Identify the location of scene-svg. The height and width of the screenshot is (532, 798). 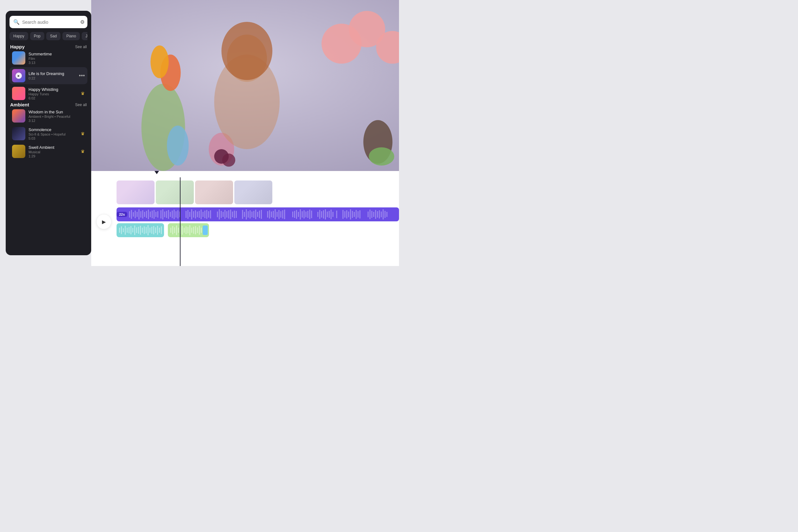
(245, 86).